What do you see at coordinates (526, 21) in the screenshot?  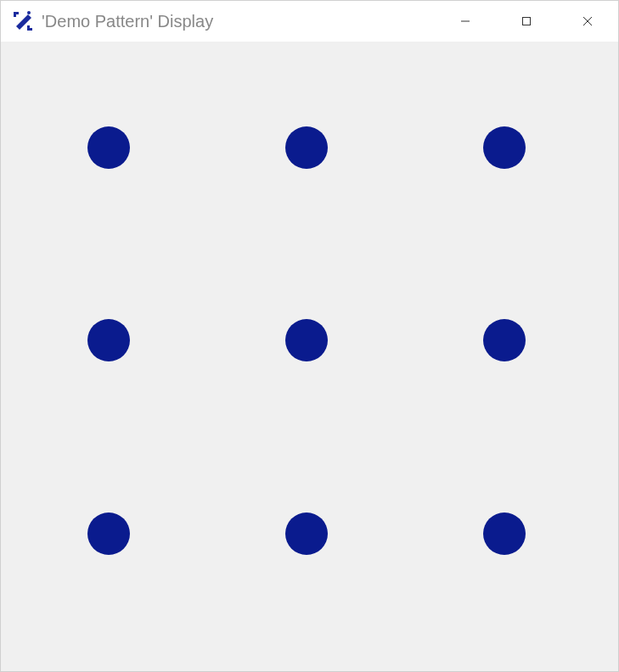 I see `maximize-button` at bounding box center [526, 21].